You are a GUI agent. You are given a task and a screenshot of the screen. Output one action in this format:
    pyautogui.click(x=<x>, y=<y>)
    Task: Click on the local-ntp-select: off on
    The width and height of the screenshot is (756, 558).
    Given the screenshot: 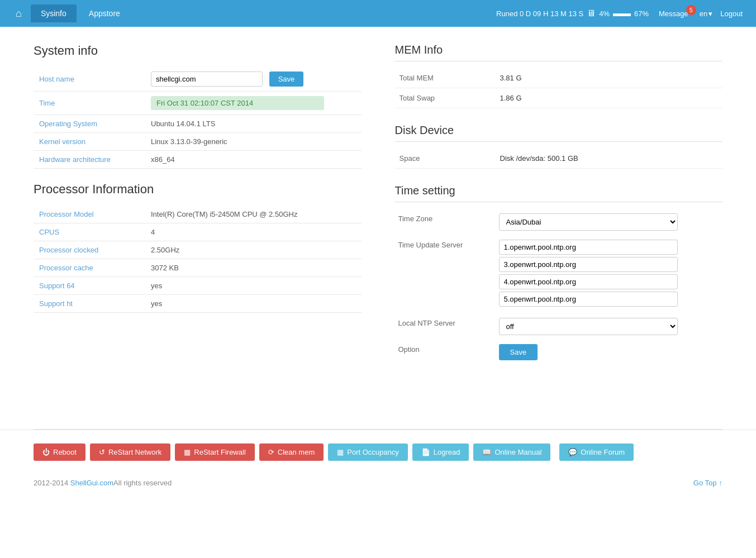 What is the action you would take?
    pyautogui.click(x=588, y=326)
    